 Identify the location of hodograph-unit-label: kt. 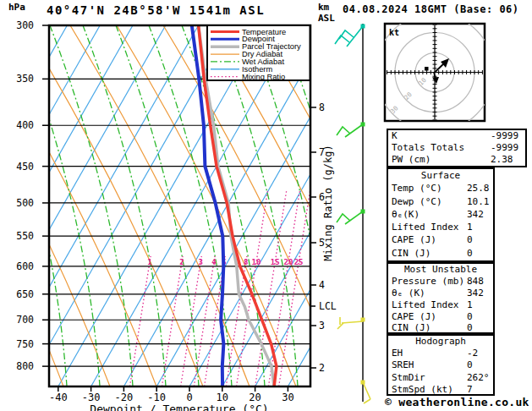
(394, 32).